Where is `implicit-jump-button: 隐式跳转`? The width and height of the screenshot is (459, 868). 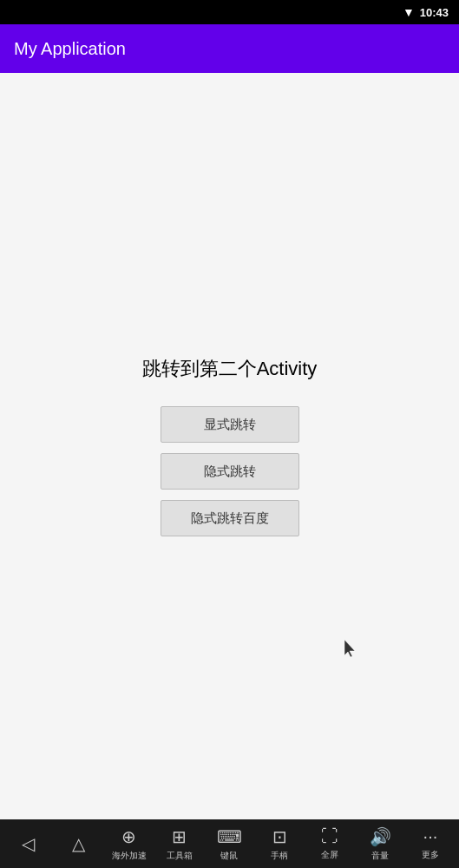 implicit-jump-button: 隐式跳转 is located at coordinates (230, 471).